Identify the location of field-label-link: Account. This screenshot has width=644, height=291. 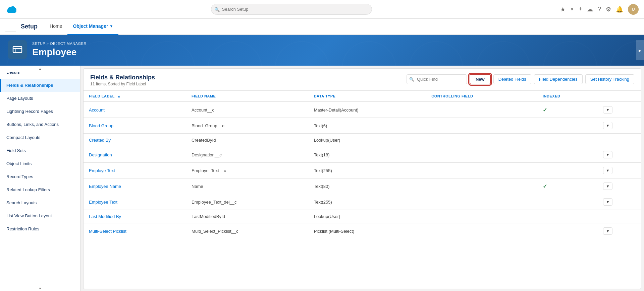
(97, 110).